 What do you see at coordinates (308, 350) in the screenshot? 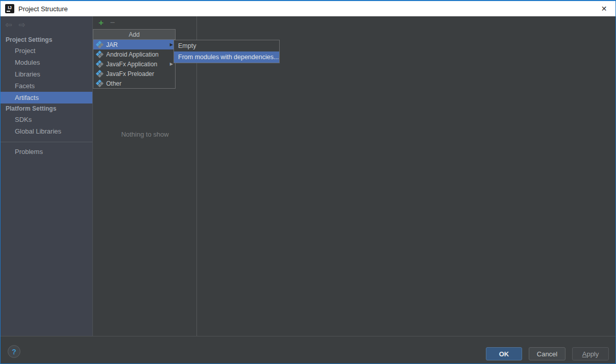
I see `dialog-footer: ? OK Cancel Apply` at bounding box center [308, 350].